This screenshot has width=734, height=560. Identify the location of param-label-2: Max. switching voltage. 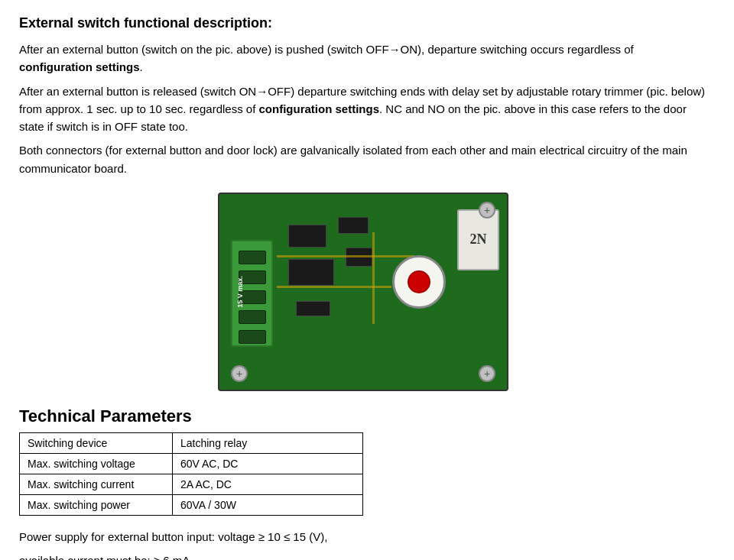
(96, 463).